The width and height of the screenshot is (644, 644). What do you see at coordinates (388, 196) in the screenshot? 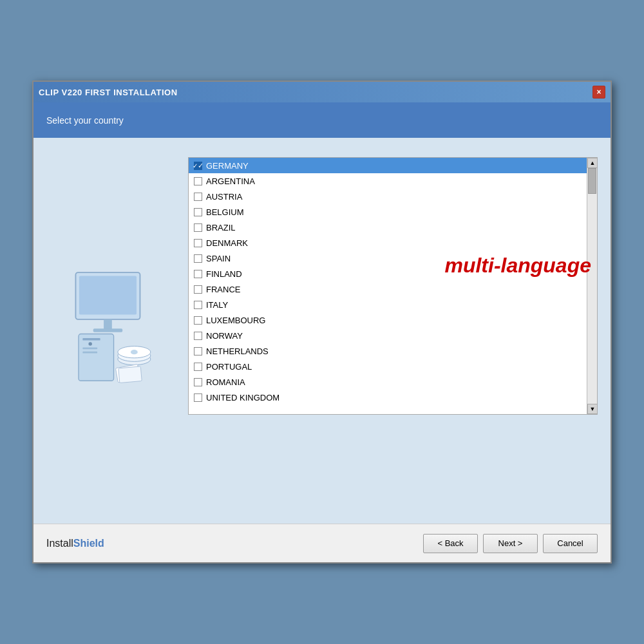
I see `list-item: AUSTRIA` at bounding box center [388, 196].